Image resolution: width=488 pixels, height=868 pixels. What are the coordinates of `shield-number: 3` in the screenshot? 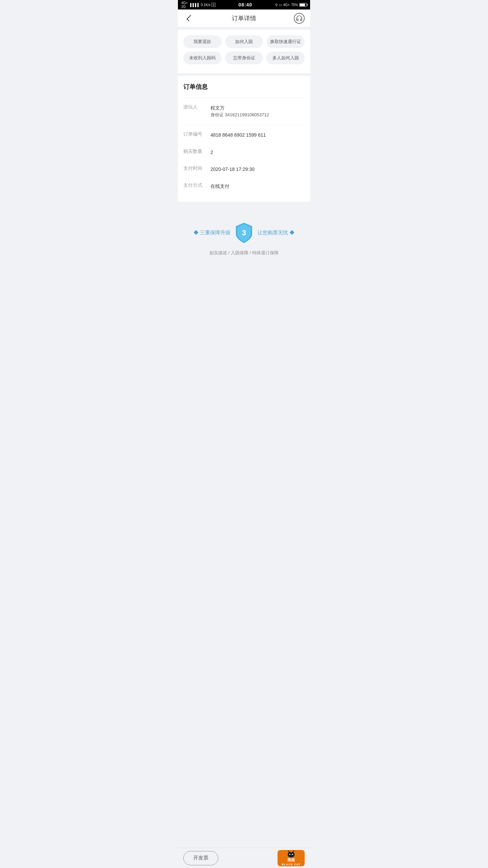 It's located at (244, 233).